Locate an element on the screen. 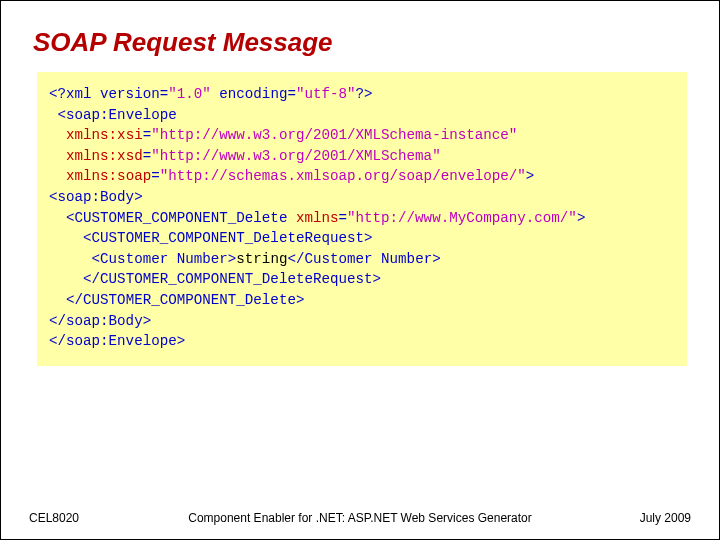 The width and height of the screenshot is (720, 540). t: xmlns:xsi is located at coordinates (104, 135).